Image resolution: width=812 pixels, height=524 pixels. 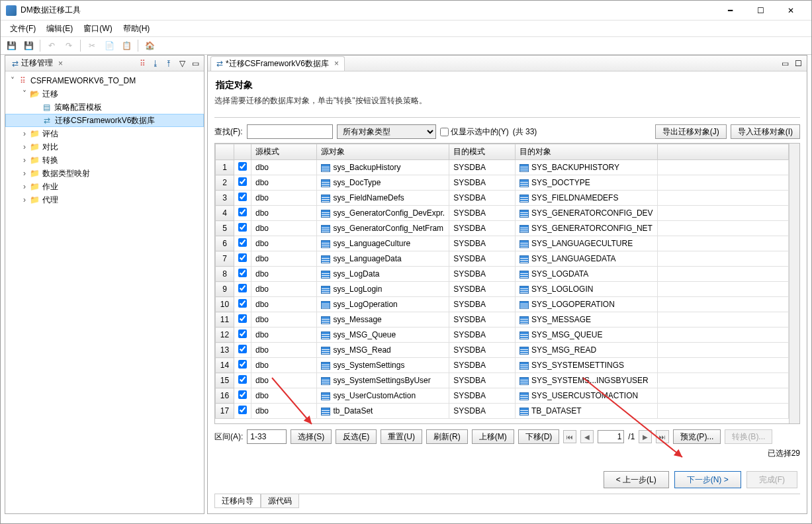 I want to click on table-row: 13dbosys_MSG_ReadSYSDBASYS_MSG_READ, so click(x=502, y=351).